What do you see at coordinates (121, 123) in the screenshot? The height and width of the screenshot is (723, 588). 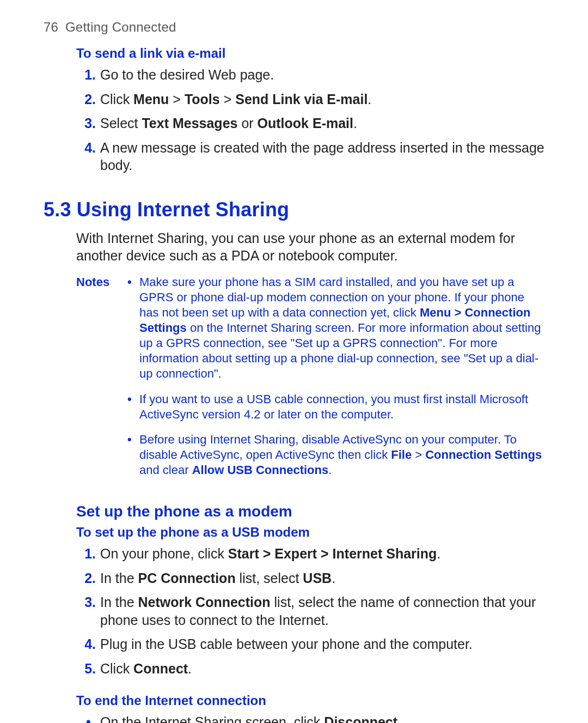 I see `text-run: Select` at bounding box center [121, 123].